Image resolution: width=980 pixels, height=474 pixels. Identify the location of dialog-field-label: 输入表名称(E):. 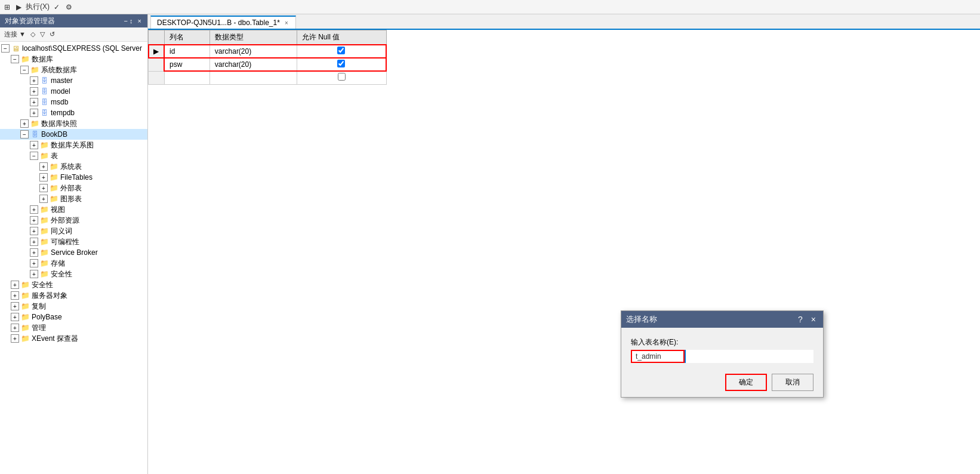
(722, 343).